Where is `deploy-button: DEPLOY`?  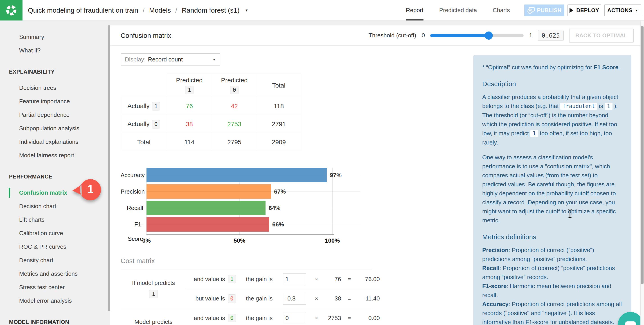
deploy-button: DEPLOY is located at coordinates (584, 10).